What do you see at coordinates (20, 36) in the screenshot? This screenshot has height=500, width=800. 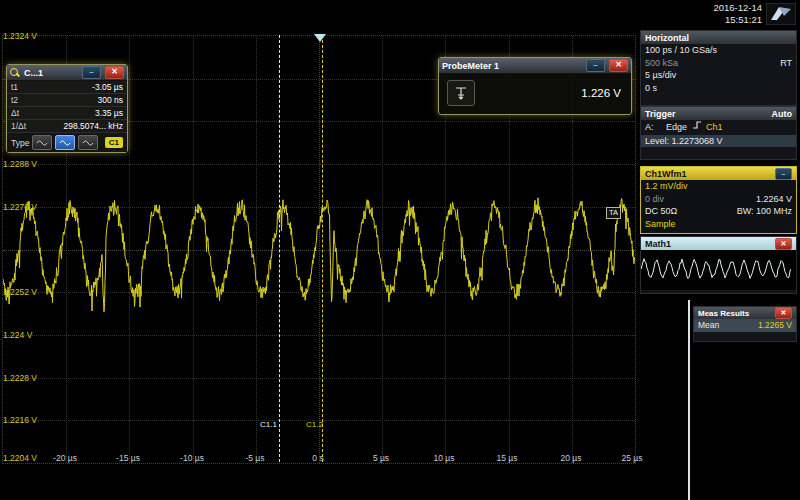 I see `y-axis-label: 1.2324 V` at bounding box center [20, 36].